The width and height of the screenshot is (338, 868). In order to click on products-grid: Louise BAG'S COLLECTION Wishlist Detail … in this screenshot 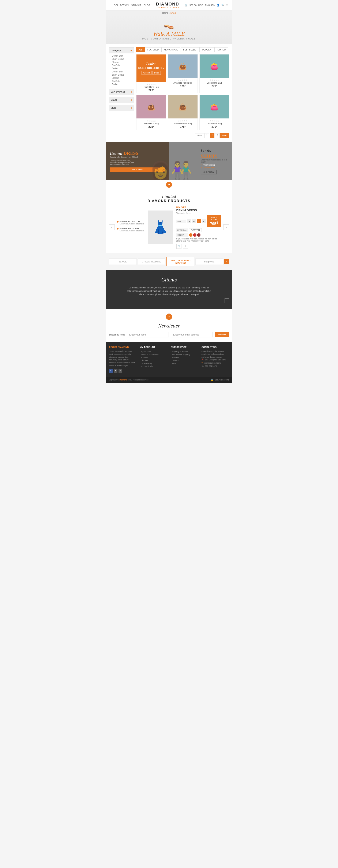, I will do `click(183, 74)`.